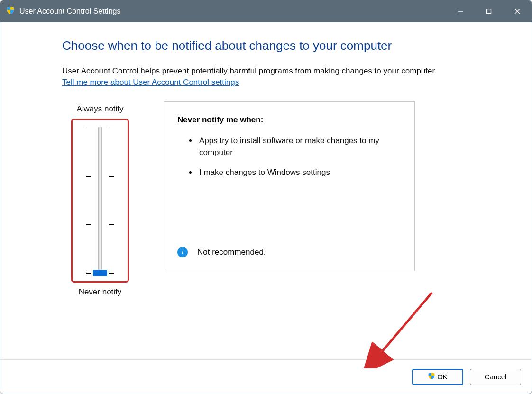 This screenshot has height=394, width=532. What do you see at coordinates (289, 254) in the screenshot?
I see `recommendation-row: i Not recommended.` at bounding box center [289, 254].